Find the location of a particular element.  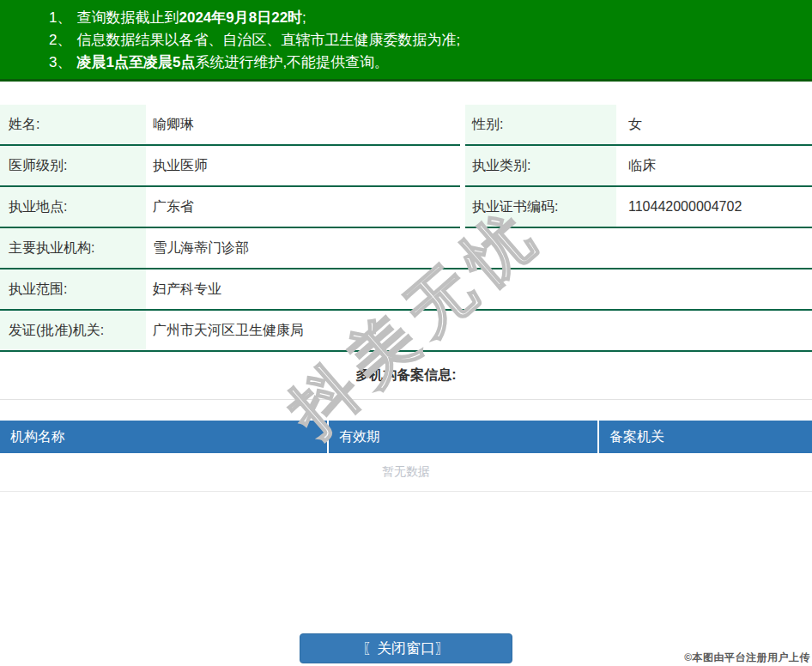

field-value: 执业医师 is located at coordinates (303, 166).